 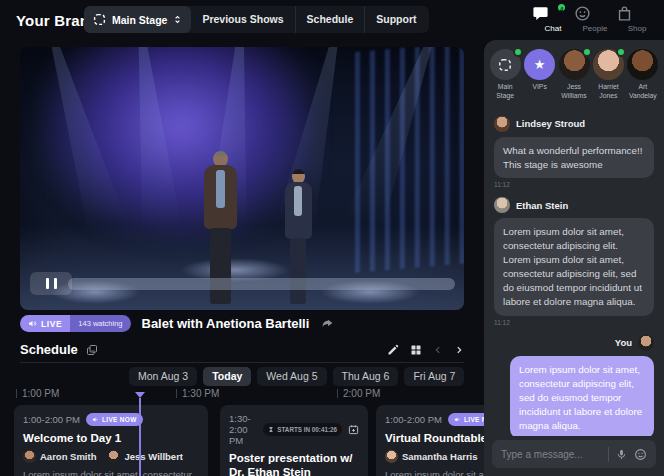 What do you see at coordinates (296, 376) in the screenshot?
I see `day-selector: Mon Aug 3 Today Wed Aug 5 Thu Aug 6 Fri …` at bounding box center [296, 376].